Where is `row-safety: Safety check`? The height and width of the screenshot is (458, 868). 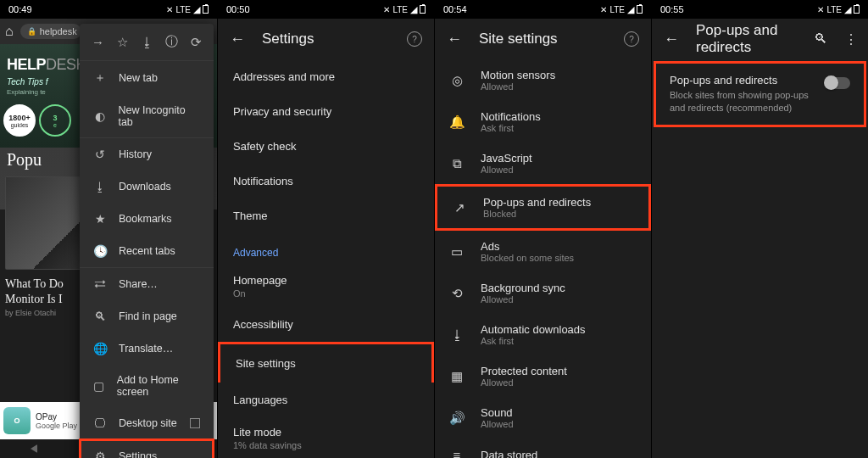 row-safety: Safety check is located at coordinates (326, 146).